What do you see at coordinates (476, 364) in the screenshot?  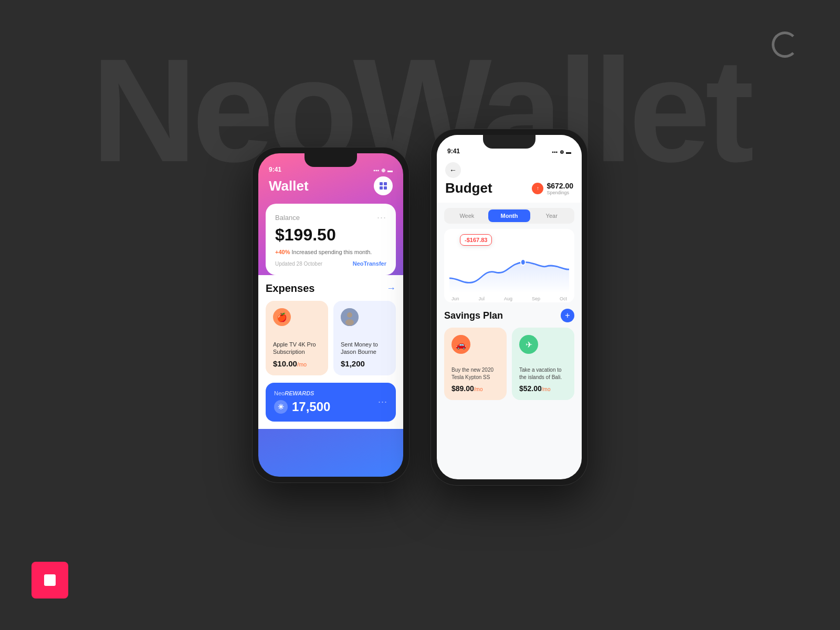 I see `savings-card-1: 🚗 Buy the new 2020 Tesla Kypton SS $89.0…` at bounding box center [476, 364].